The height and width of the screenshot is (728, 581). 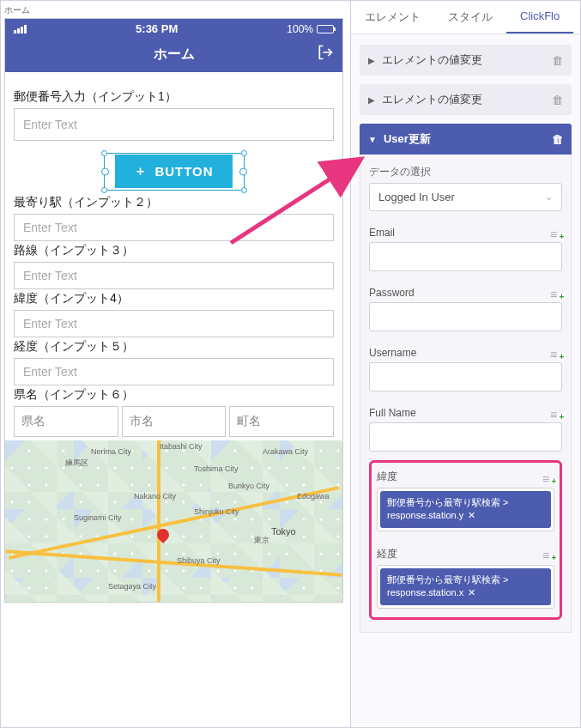 What do you see at coordinates (173, 97) in the screenshot?
I see `postal-label: 郵便番号入力（インプット1）` at bounding box center [173, 97].